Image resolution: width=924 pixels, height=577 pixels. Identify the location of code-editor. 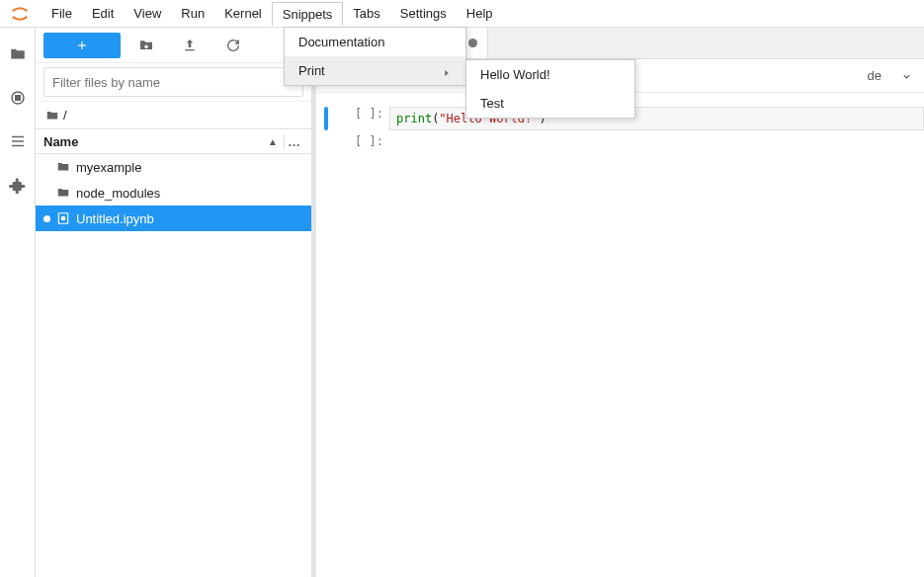
(656, 138).